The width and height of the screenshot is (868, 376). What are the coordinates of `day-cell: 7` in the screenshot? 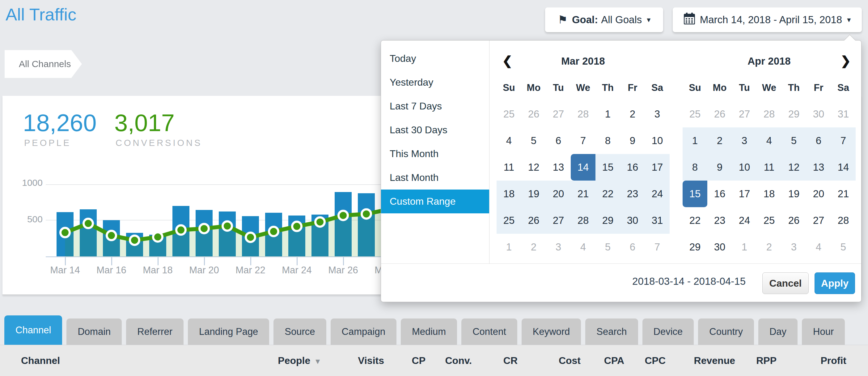 It's located at (657, 247).